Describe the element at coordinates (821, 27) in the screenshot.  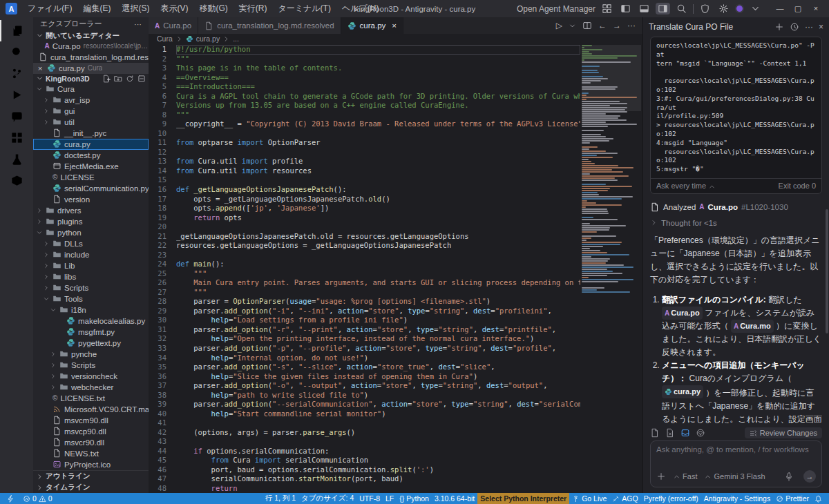
I see `agent-close-icon: ×` at that location.